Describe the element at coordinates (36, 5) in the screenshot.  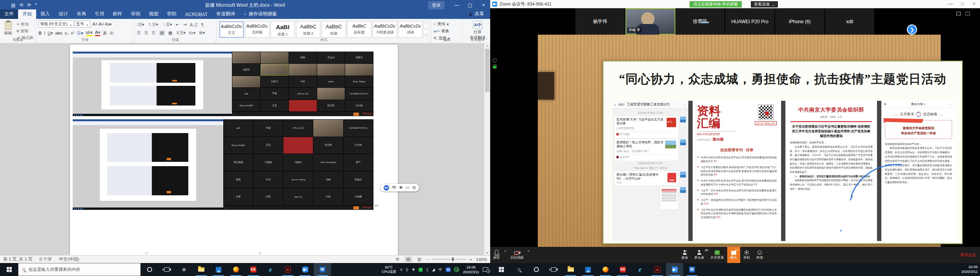
I see `customize-qat-icon: ▾` at that location.